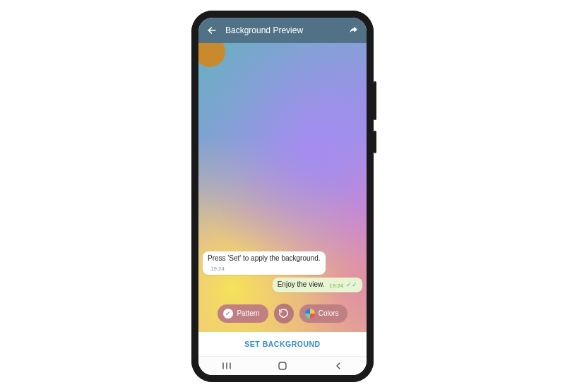  Describe the element at coordinates (375, 142) in the screenshot. I see `hw-power` at that location.